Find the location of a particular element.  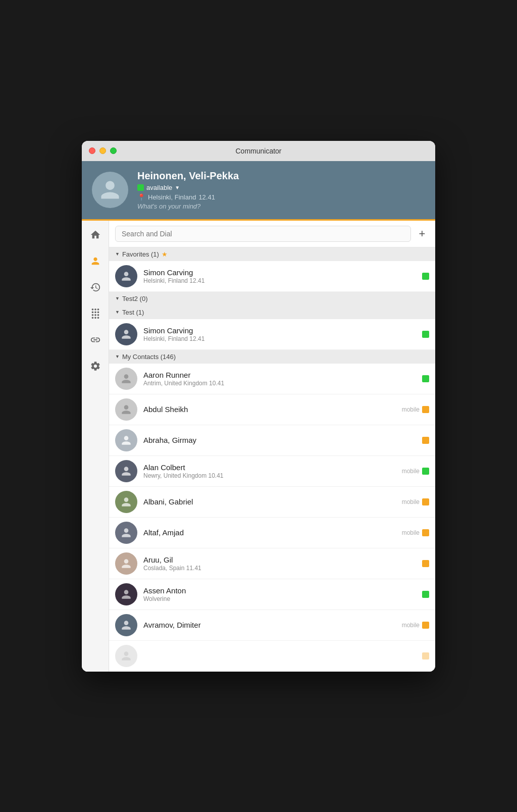

contact-right-aaron is located at coordinates (426, 379).